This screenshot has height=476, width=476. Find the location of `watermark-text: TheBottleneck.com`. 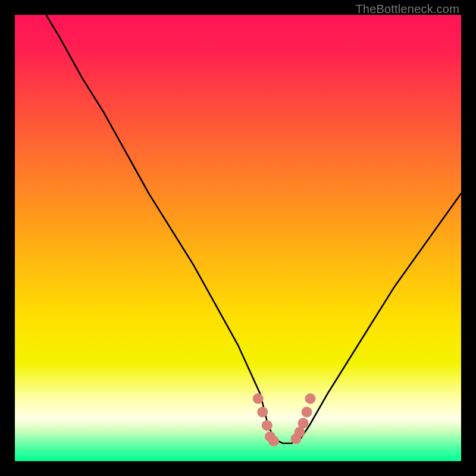

watermark-text: TheBottleneck.com is located at coordinates (407, 10).